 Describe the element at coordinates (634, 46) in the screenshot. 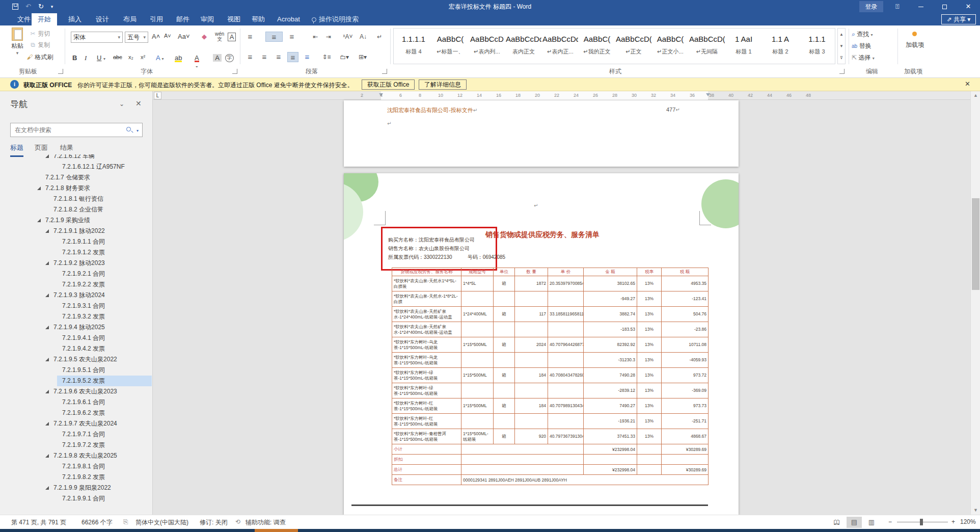

I see `style-item-正文: AaBbCcD(↵正文` at that location.